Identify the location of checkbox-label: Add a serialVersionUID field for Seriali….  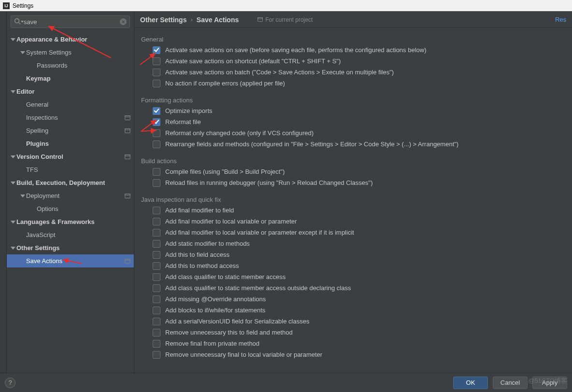
(237, 322).